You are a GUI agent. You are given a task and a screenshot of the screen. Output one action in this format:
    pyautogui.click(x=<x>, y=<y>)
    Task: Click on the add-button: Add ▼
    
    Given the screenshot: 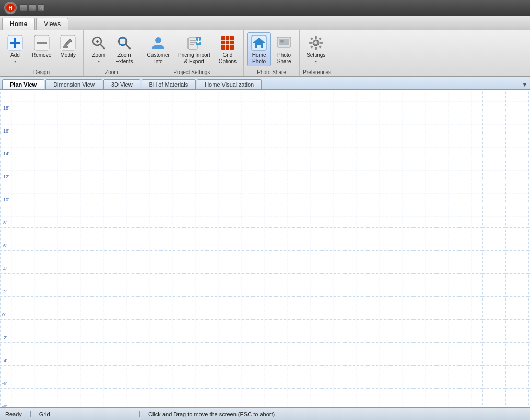 What is the action you would take?
    pyautogui.click(x=15, y=49)
    